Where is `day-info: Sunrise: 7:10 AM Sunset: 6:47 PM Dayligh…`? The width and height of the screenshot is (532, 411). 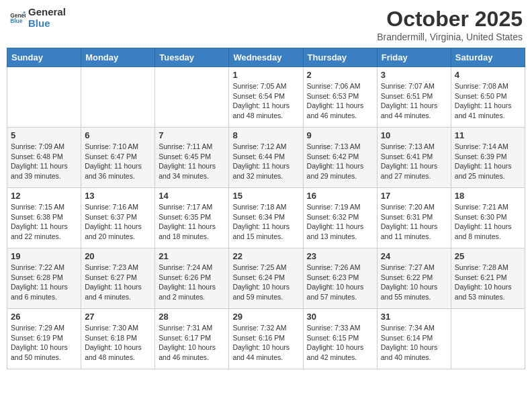 day-info: Sunrise: 7:10 AM Sunset: 6:47 PM Dayligh… is located at coordinates (118, 161).